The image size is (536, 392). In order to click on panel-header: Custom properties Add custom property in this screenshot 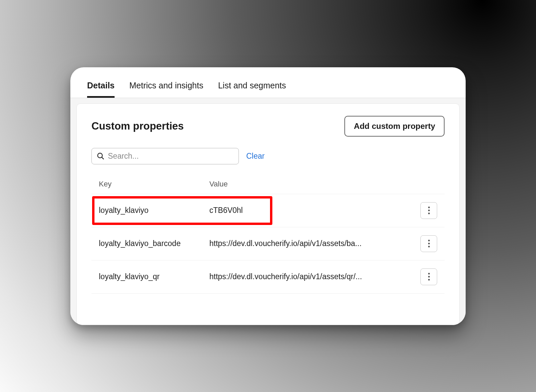, I will do `click(268, 126)`.